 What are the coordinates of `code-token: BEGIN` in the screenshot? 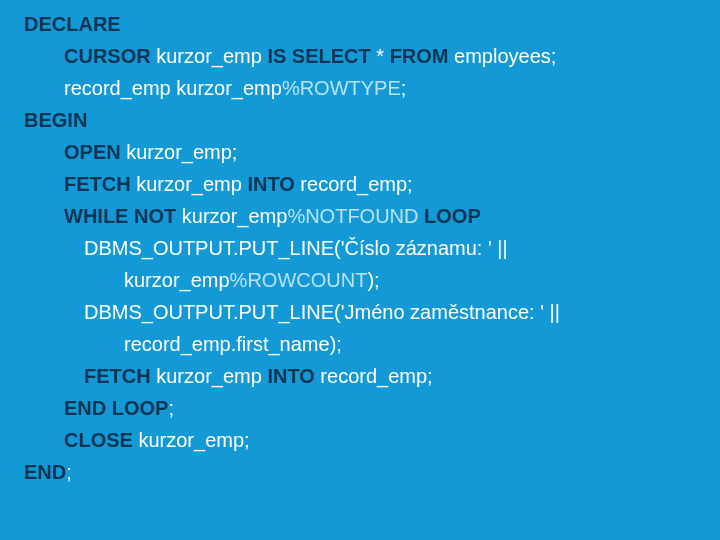 It's located at (56, 120).